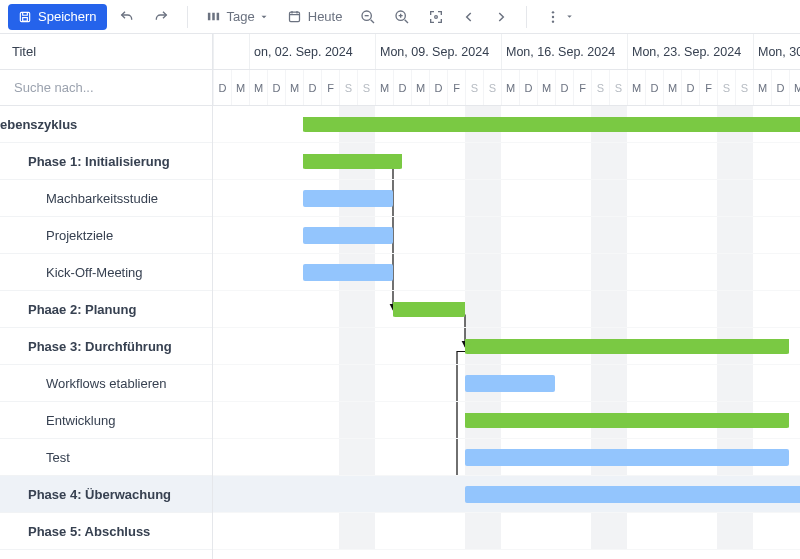  Describe the element at coordinates (312, 52) in the screenshot. I see `week-col: on, 02. Sep. 2024` at that location.